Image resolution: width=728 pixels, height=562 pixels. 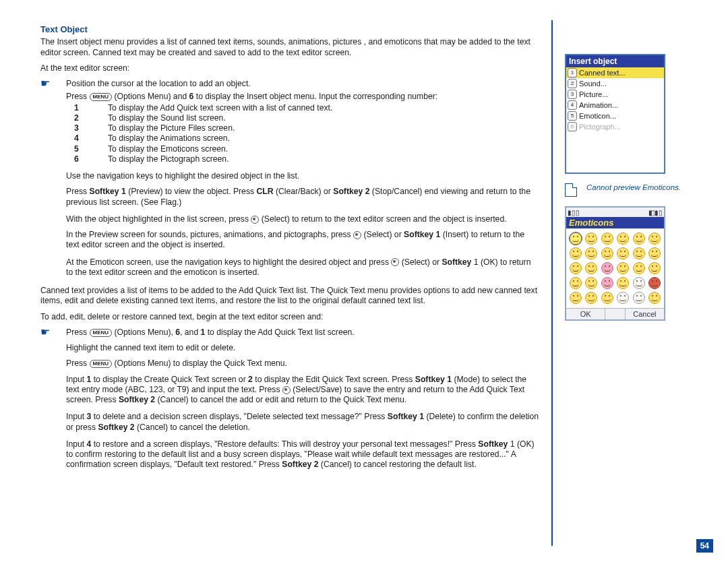 I want to click on phone-menu-item: 2Sound..., so click(x=615, y=84).